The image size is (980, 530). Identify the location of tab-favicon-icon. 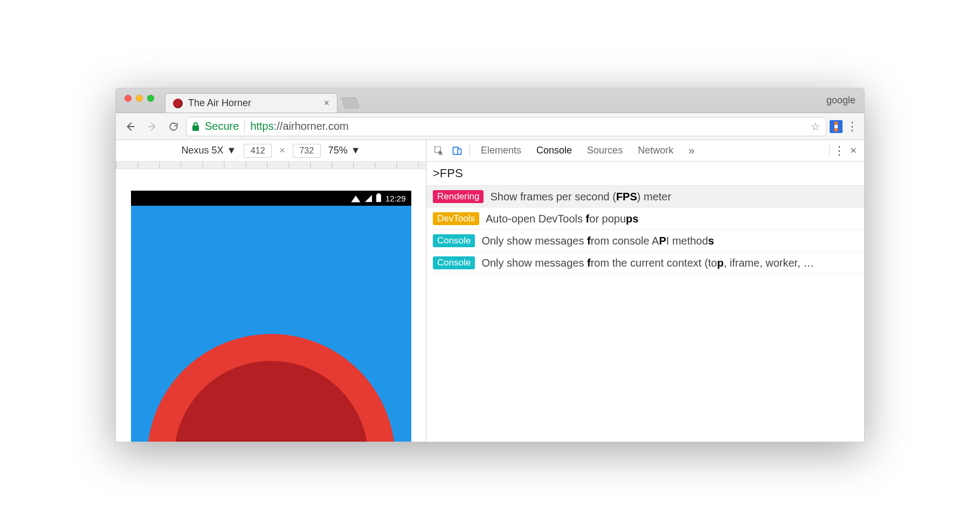
(178, 103).